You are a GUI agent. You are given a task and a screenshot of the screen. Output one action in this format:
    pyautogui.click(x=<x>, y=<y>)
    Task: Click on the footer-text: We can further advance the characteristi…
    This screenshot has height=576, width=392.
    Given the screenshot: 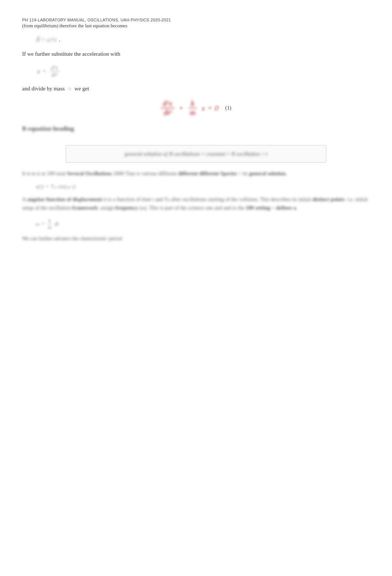 What is the action you would take?
    pyautogui.click(x=196, y=239)
    